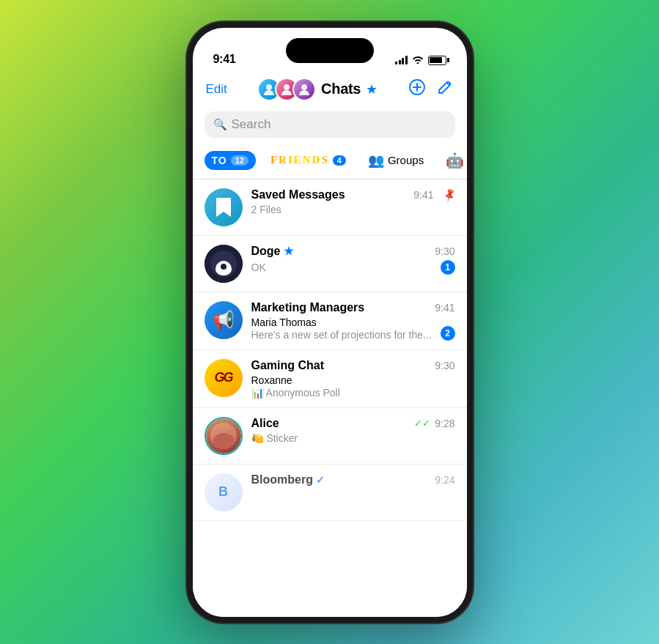 Image resolution: width=659 pixels, height=644 pixels. I want to click on chat-item-gaming: GG Gaming Chat 9:30 Roxanne 📊 Anonymous …, so click(330, 380).